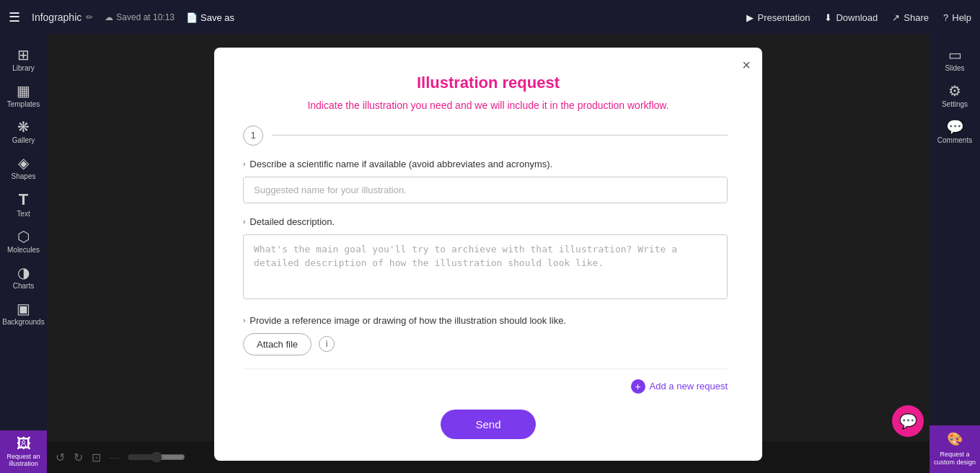 This screenshot has width=980, height=473. Describe the element at coordinates (485, 384) in the screenshot. I see `add-request-row: + Add a new request` at that location.